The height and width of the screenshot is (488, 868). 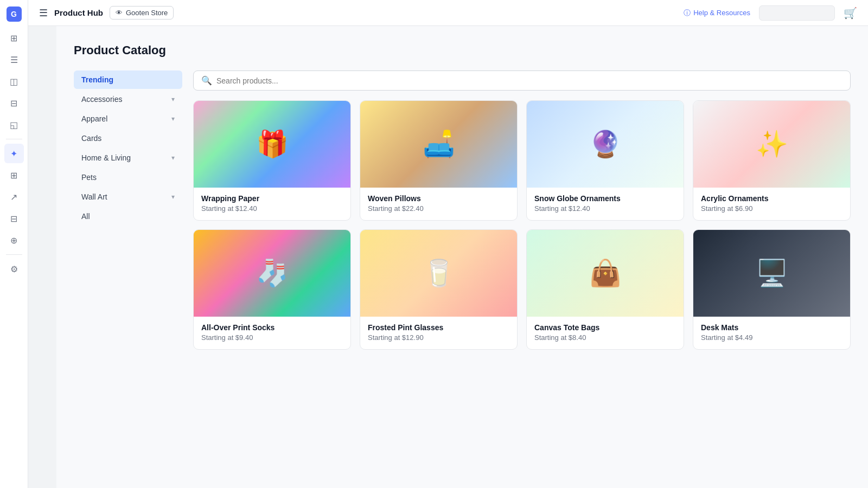 What do you see at coordinates (438, 160) in the screenshot?
I see `product-card-woven-pillows: Woven Pillows Starting at $22.40` at bounding box center [438, 160].